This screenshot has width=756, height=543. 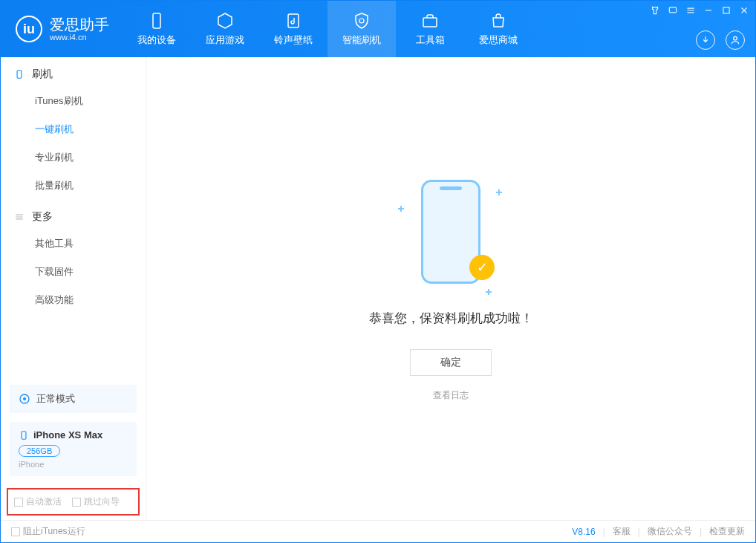 I want to click on bottom-options-highlight: 自动激活 跳过向导, so click(x=73, y=502).